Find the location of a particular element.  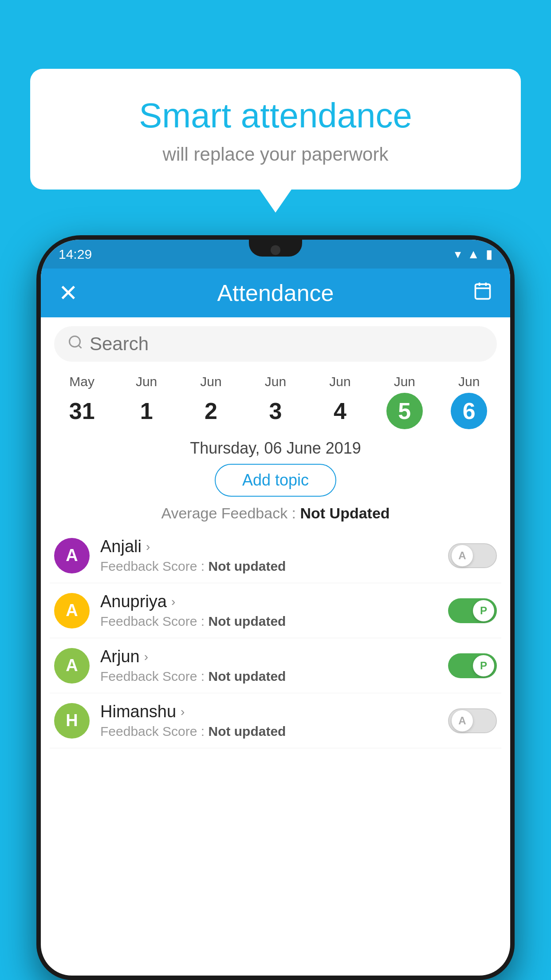

bubble-title: Smart attendance is located at coordinates (276, 115).